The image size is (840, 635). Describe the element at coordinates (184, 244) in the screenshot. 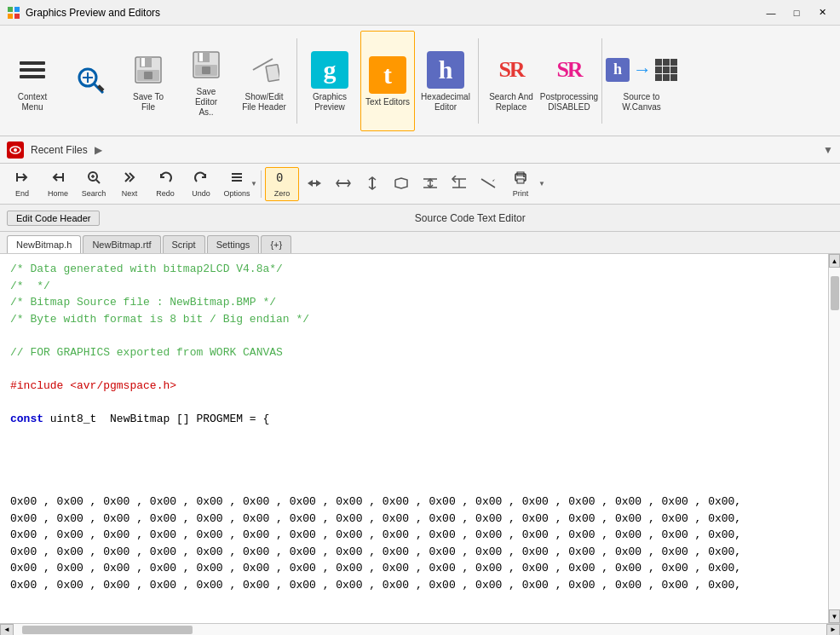

I see `tab-script: Script` at that location.